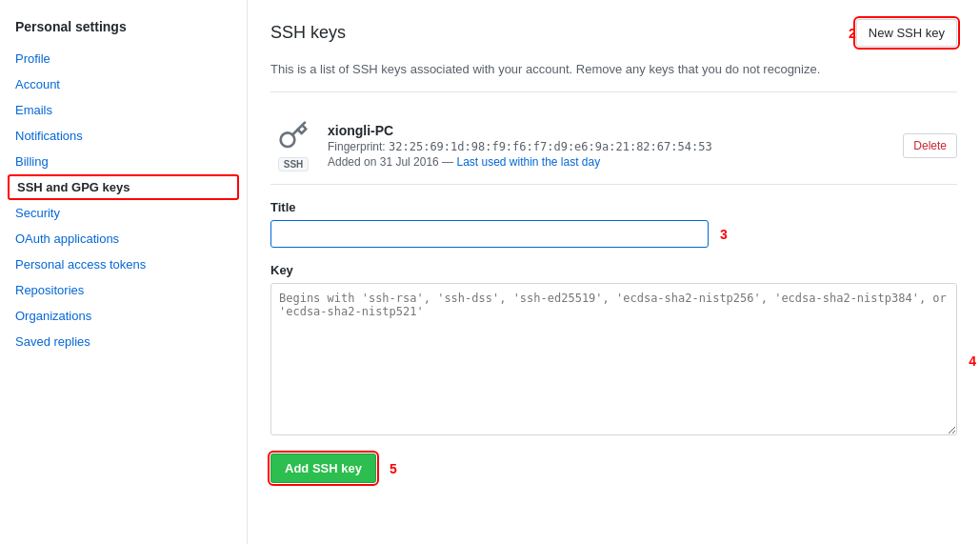 The width and height of the screenshot is (980, 544). Describe the element at coordinates (309, 32) in the screenshot. I see `page-title: SSH keys` at that location.